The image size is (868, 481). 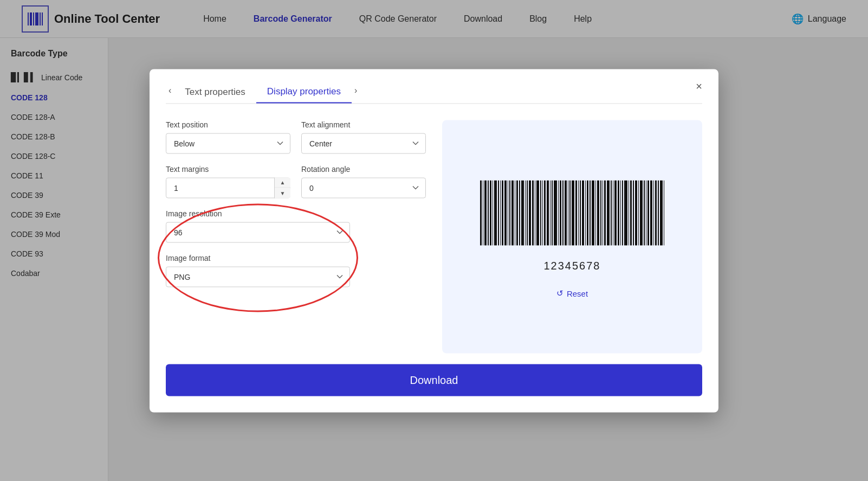 I want to click on highlighted-section: Image resolution 96 72 150 300 Image for…, so click(x=296, y=248).